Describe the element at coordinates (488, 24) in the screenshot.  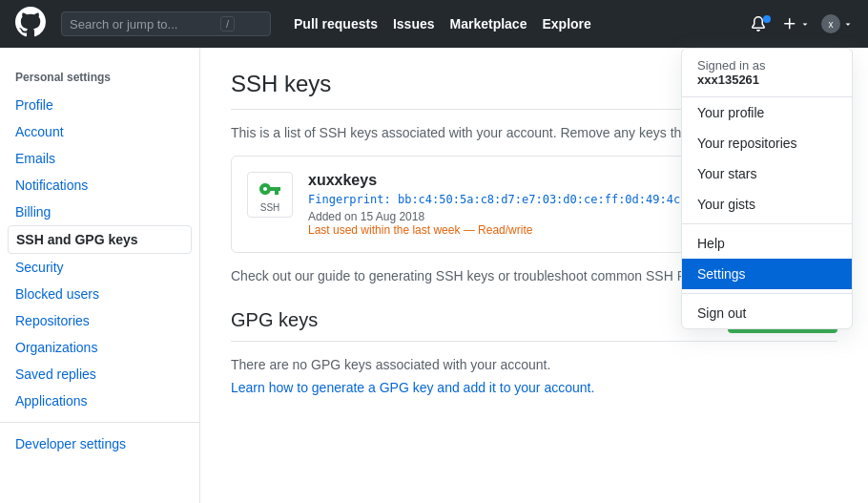
I see `nav-marketplace: Marketplace` at that location.